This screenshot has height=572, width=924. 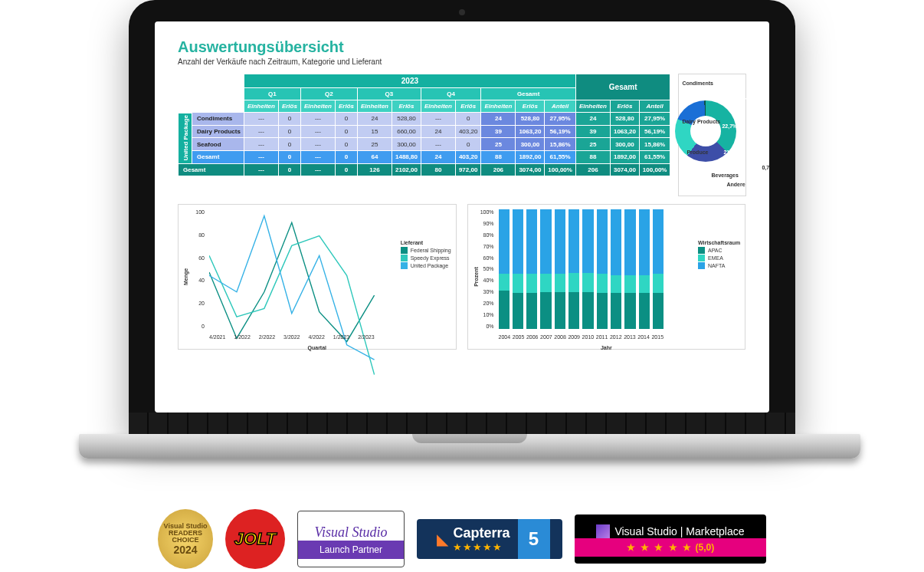 What do you see at coordinates (462, 423) in the screenshot?
I see `laptop-keyboard` at bounding box center [462, 423].